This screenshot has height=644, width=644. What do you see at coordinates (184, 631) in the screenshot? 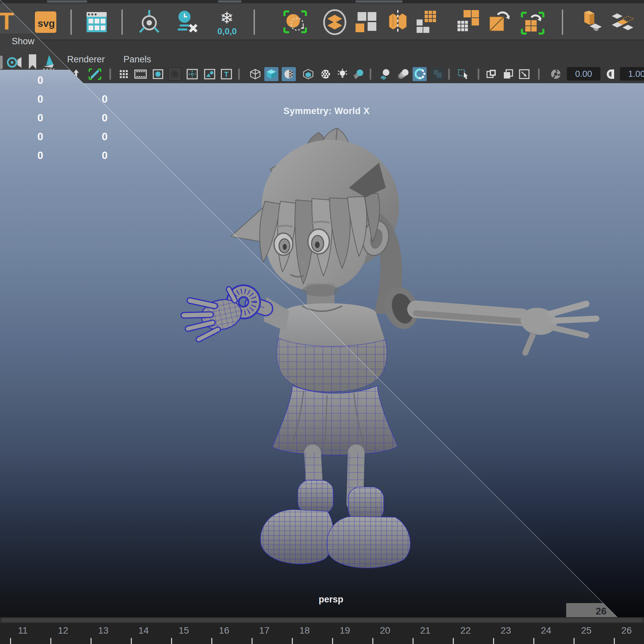
I see `frame-label: 15` at bounding box center [184, 631].